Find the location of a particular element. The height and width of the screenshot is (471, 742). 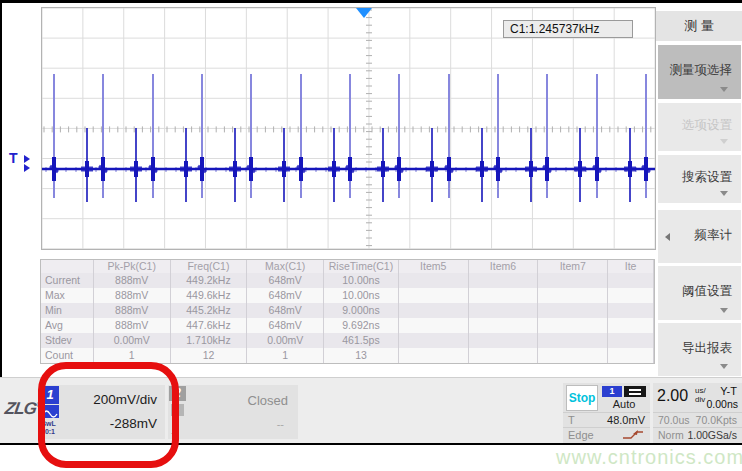

cell: 9.000ns is located at coordinates (362, 310).